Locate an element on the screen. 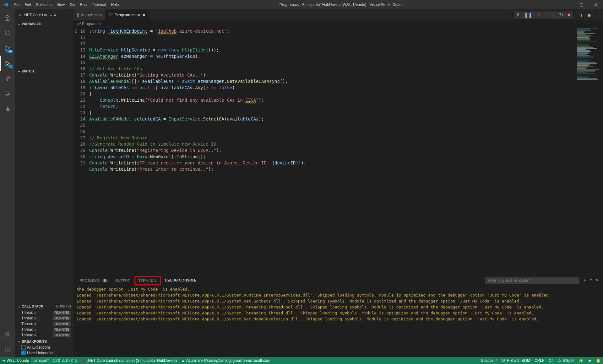  azure-icon is located at coordinates (8, 109).